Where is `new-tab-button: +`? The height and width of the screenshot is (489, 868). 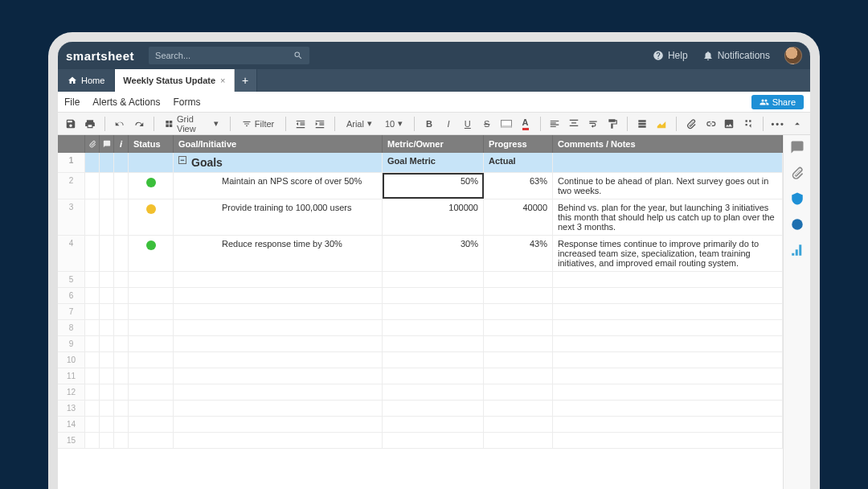 new-tab-button: + is located at coordinates (246, 80).